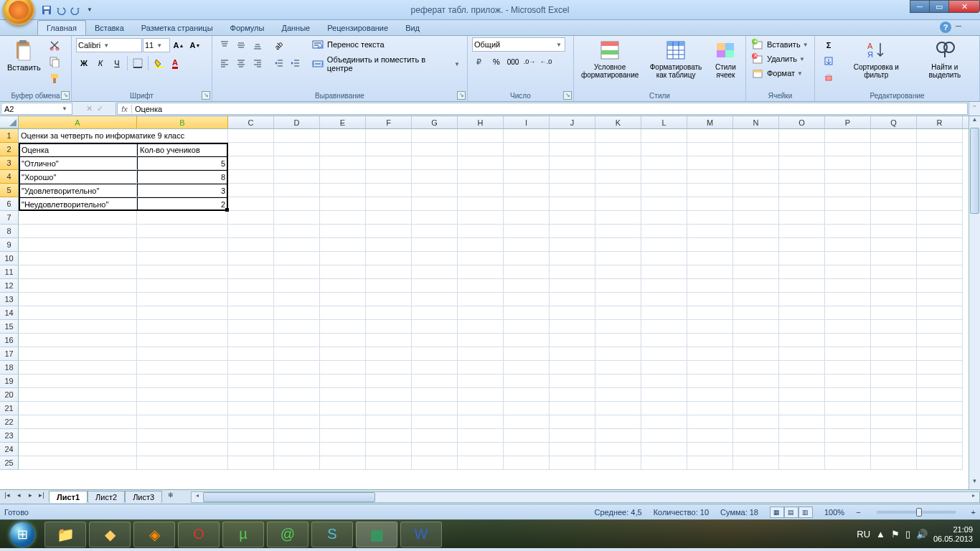 The height and width of the screenshot is (551, 980). Describe the element at coordinates (726, 59) in the screenshot. I see `cell-styles-button: Стили ячеек` at that location.